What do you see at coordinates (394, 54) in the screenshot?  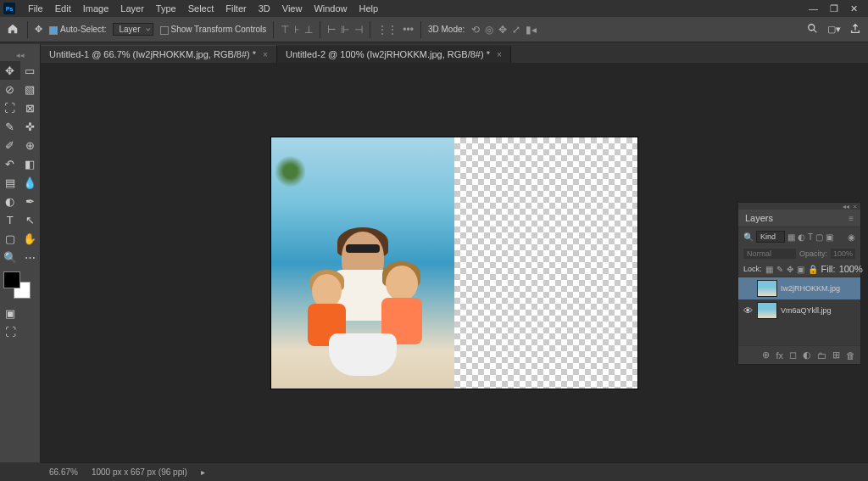 I see `document-tab-2: Untitled-2 @ 100% (Iw2jRHOKKM.jpg, RGB/8…` at bounding box center [394, 54].